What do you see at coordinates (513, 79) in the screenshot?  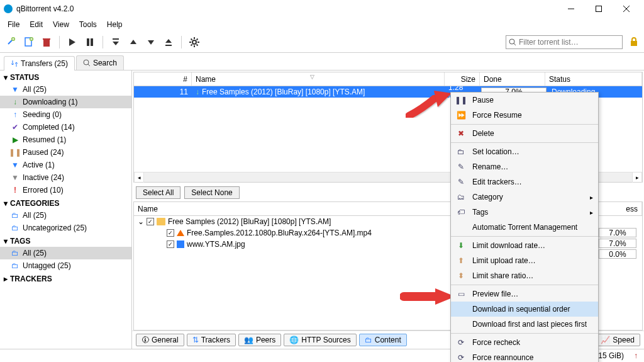 I see `col-done: Done` at bounding box center [513, 79].